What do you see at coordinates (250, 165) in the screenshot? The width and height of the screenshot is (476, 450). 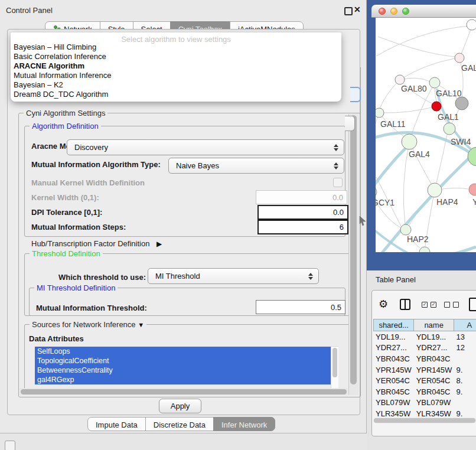 I see `mi-algorithm-type-value: Naive Bayes` at bounding box center [250, 165].